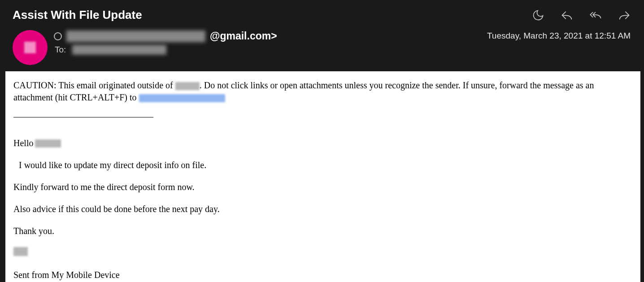 The width and height of the screenshot is (644, 282). Describe the element at coordinates (182, 98) in the screenshot. I see `caution-email-redacted` at that location.